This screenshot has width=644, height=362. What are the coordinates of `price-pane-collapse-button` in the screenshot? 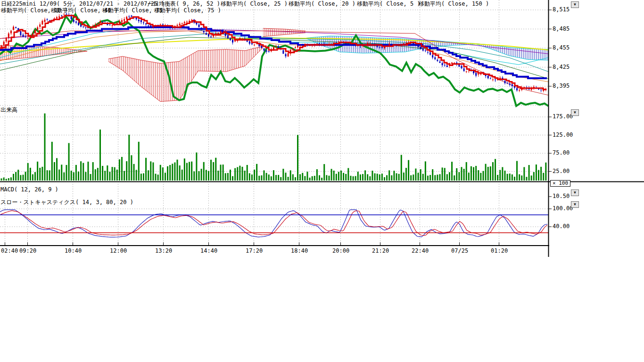 It's located at (575, 5).